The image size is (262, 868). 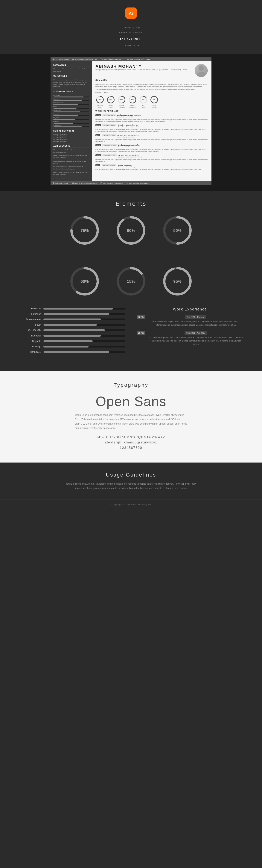 I want to click on numbers: 1234567890, so click(x=131, y=448).